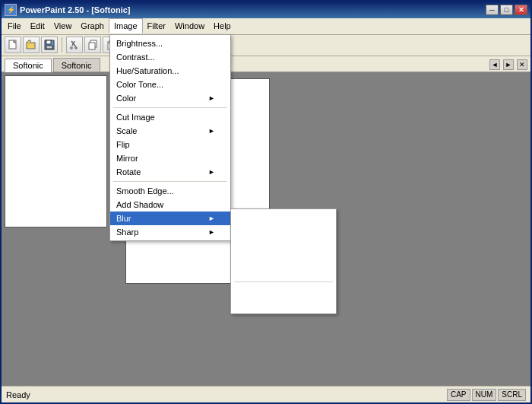 The width and height of the screenshot is (532, 404). Describe the element at coordinates (522, 65) in the screenshot. I see `tab-close-button: ✕` at that location.